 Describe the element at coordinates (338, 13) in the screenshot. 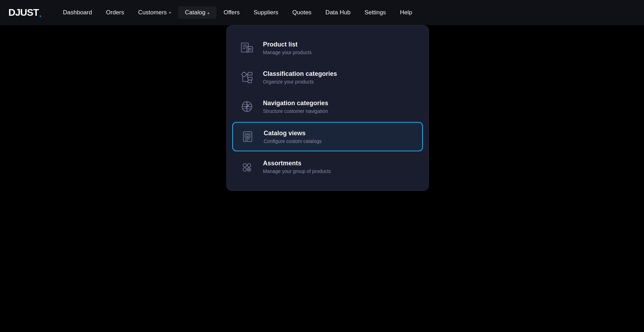

I see `nav-data-hub-label: Data Hub` at that location.